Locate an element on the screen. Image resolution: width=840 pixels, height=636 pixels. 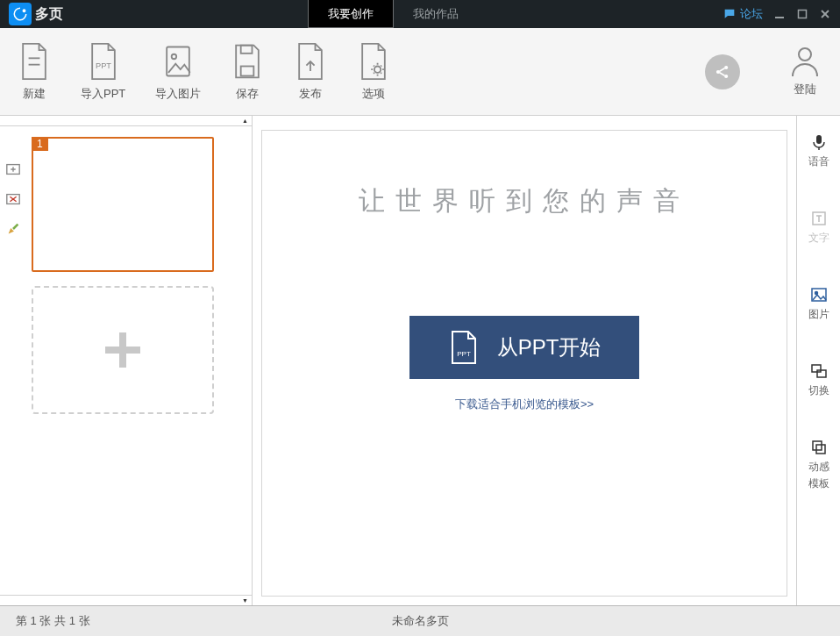
tab-create: 我要创作 is located at coordinates (351, 14).